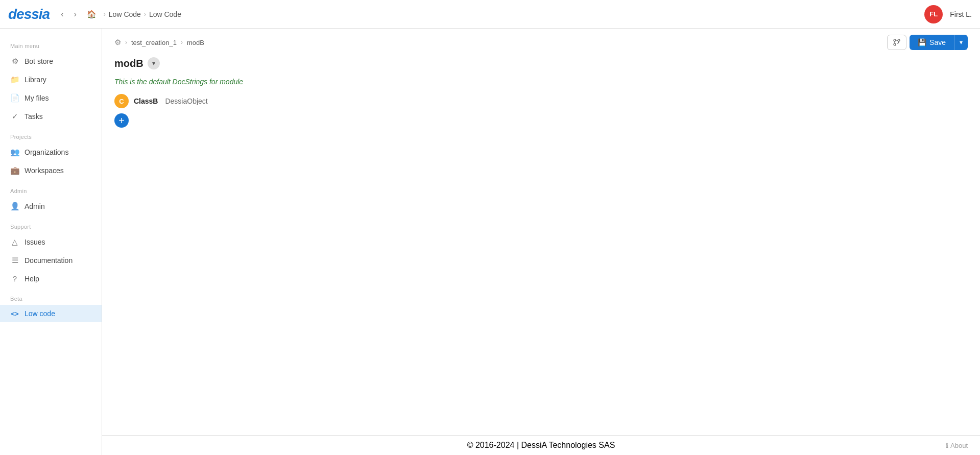 The image size is (980, 455). Describe the element at coordinates (15, 171) in the screenshot. I see `workspaces-icon: 💼` at that location.